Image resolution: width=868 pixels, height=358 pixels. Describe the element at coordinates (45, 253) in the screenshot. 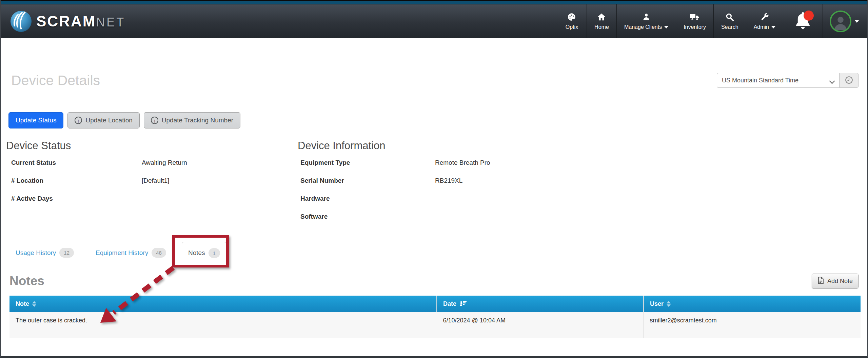

I see `tab-usage-history: Usage History 12` at that location.